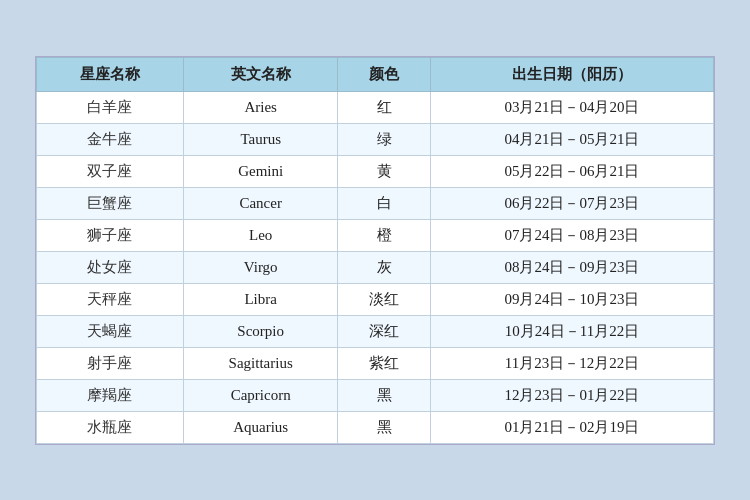 The height and width of the screenshot is (500, 750). Describe the element at coordinates (572, 171) in the screenshot. I see `cell-dates: 05月22日－06月21日` at that location.